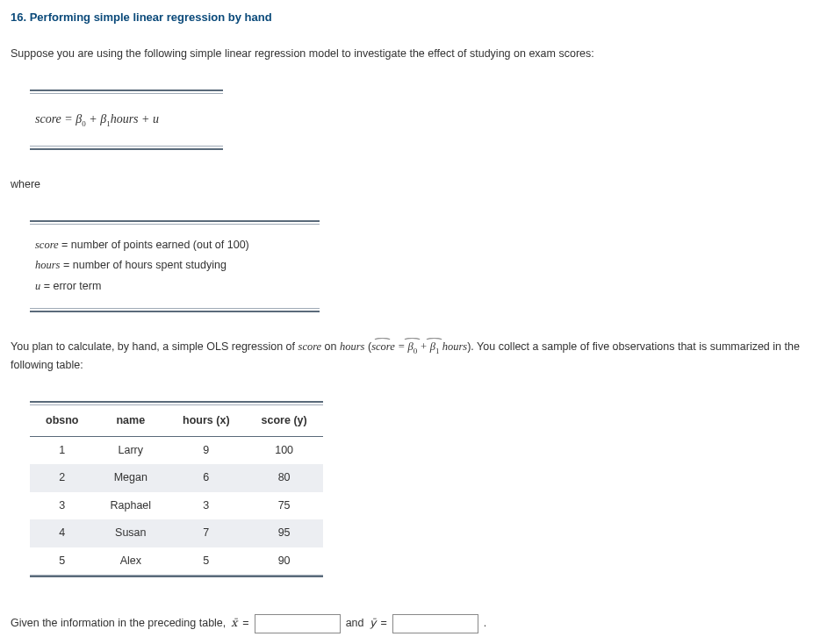 Image resolution: width=827 pixels, height=644 pixels. I want to click on table-row: 4Susan795, so click(176, 533).